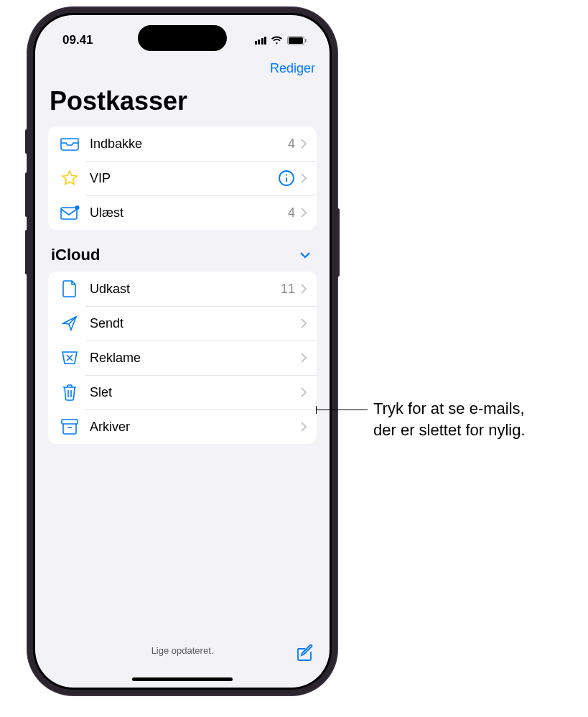 The width and height of the screenshot is (588, 717). I want to click on mailbox-count: 11, so click(288, 289).